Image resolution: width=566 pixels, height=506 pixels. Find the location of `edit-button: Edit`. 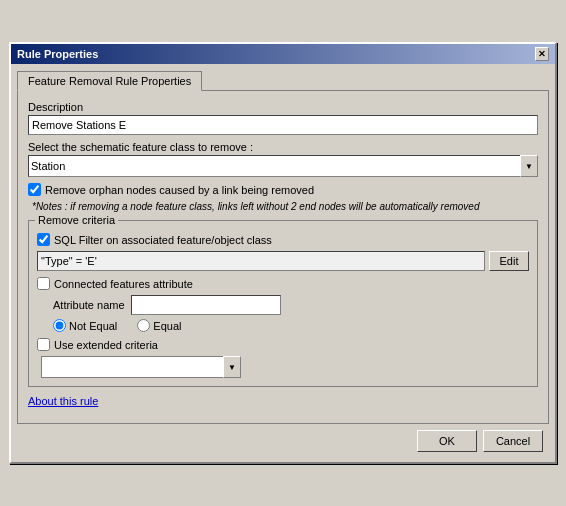

edit-button: Edit is located at coordinates (509, 261).